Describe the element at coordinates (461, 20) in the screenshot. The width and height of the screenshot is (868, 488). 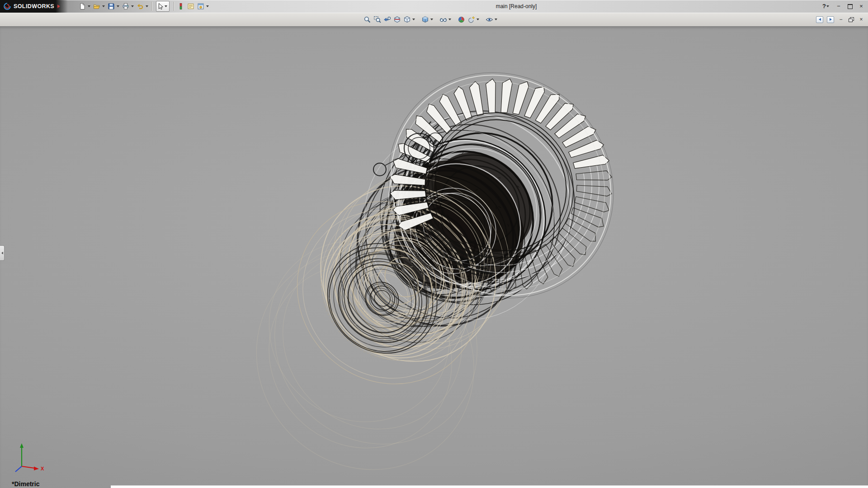
I see `edit-appearance-icon` at that location.